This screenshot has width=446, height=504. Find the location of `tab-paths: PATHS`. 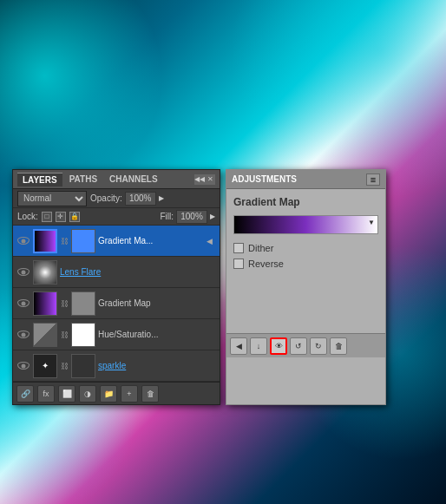

tab-paths: PATHS is located at coordinates (83, 179).